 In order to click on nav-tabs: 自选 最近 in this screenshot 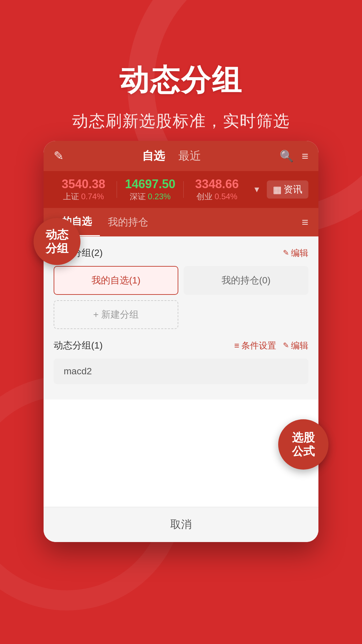, I will do `click(172, 156)`.